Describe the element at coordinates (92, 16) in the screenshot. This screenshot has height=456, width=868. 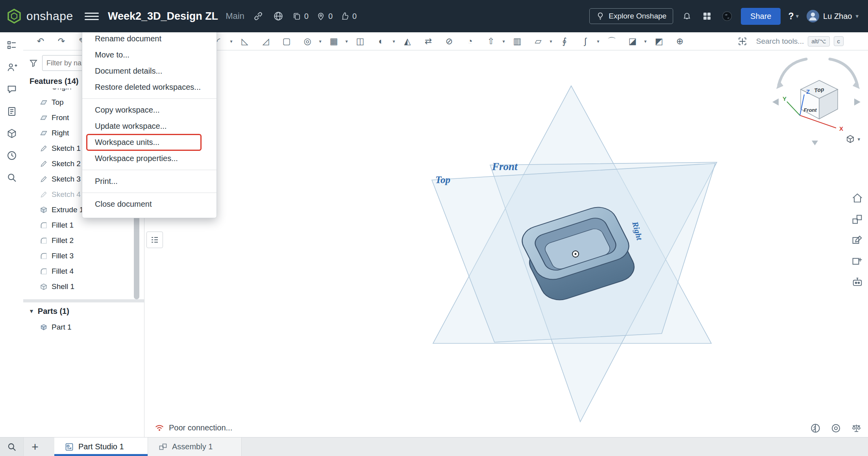
I see `document-menu-button` at that location.